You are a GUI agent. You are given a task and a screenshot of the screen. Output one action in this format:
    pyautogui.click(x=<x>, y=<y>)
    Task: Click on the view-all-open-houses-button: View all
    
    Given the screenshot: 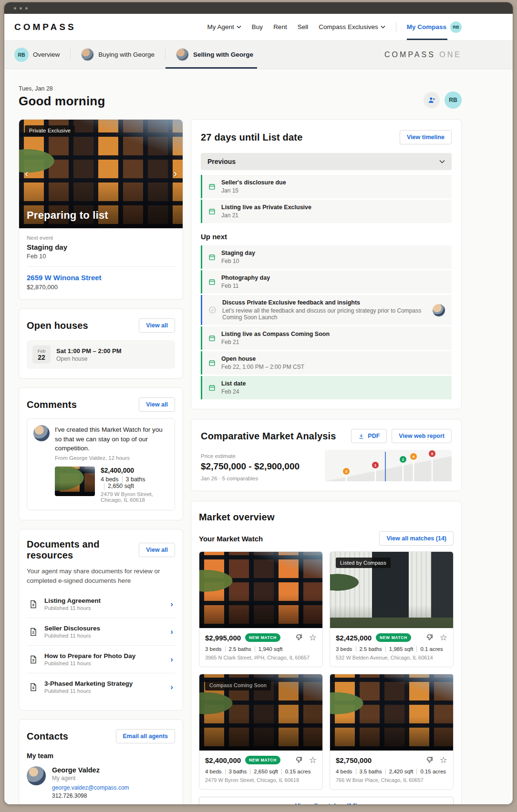 What is the action you would take?
    pyautogui.click(x=157, y=325)
    